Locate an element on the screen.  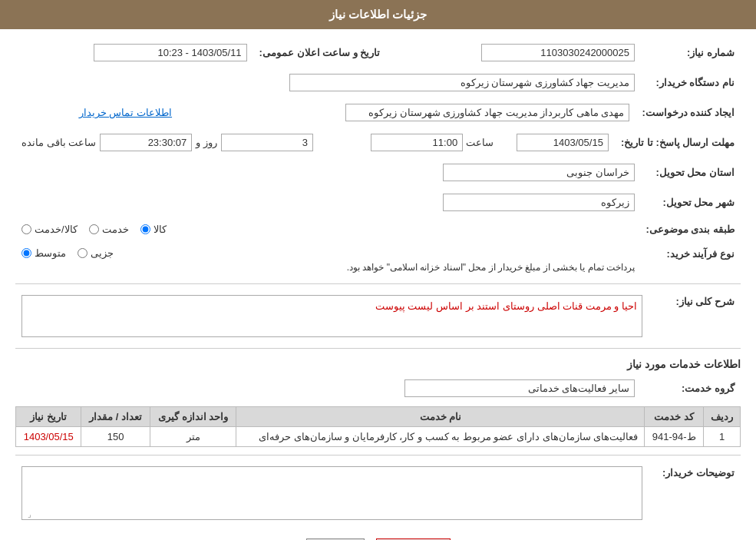
description-field: احیا و مرمت قنات اصلی روستای استند بر اس… is located at coordinates (332, 316).